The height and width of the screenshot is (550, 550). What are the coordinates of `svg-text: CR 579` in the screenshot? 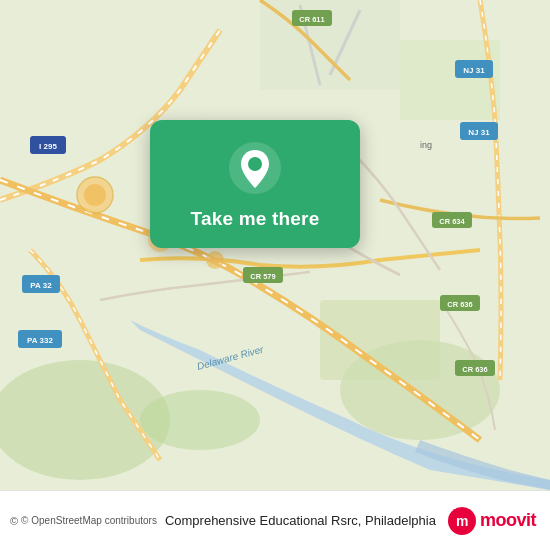 It's located at (262, 276).